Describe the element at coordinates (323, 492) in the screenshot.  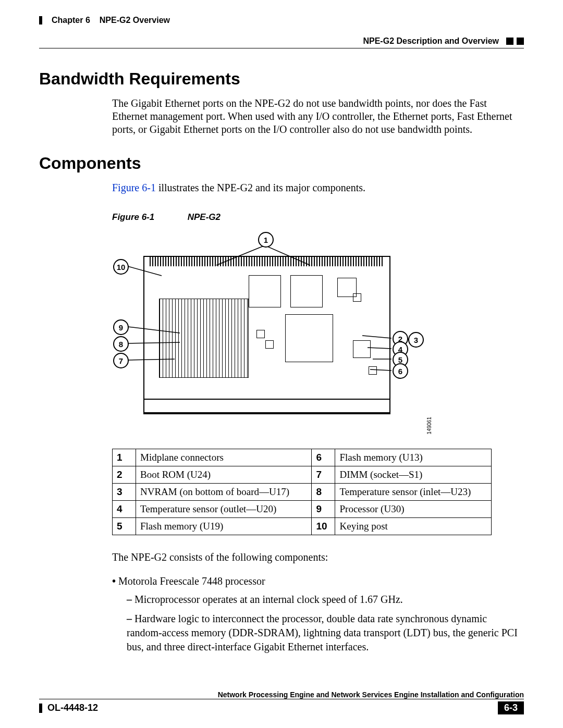
I see `table-num: 8` at that location.